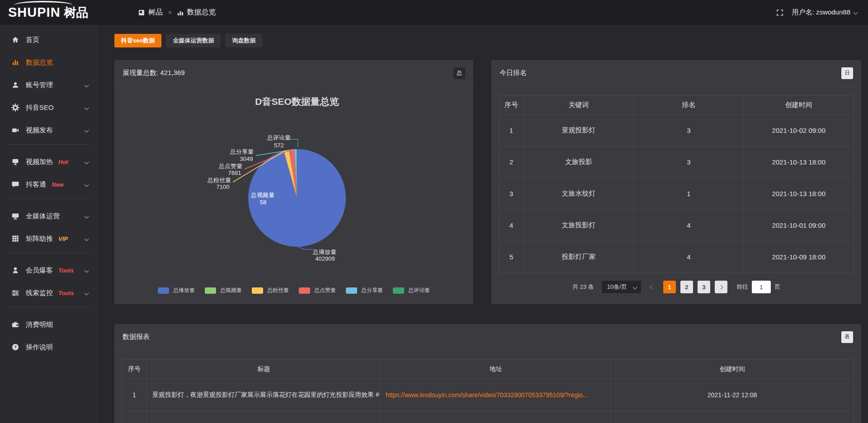  I want to click on page-size-value: 10条/页, so click(617, 287).